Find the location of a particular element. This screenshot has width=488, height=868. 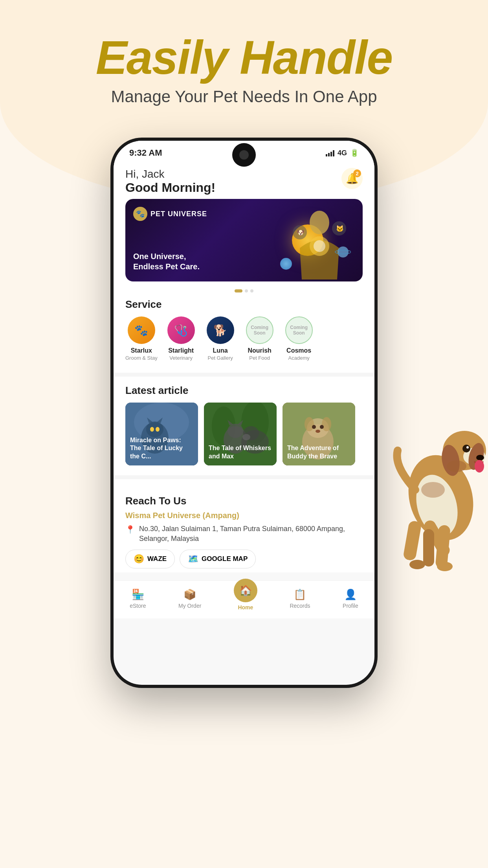

banner-woman-figure: 🐶 🐱 is located at coordinates (319, 240).